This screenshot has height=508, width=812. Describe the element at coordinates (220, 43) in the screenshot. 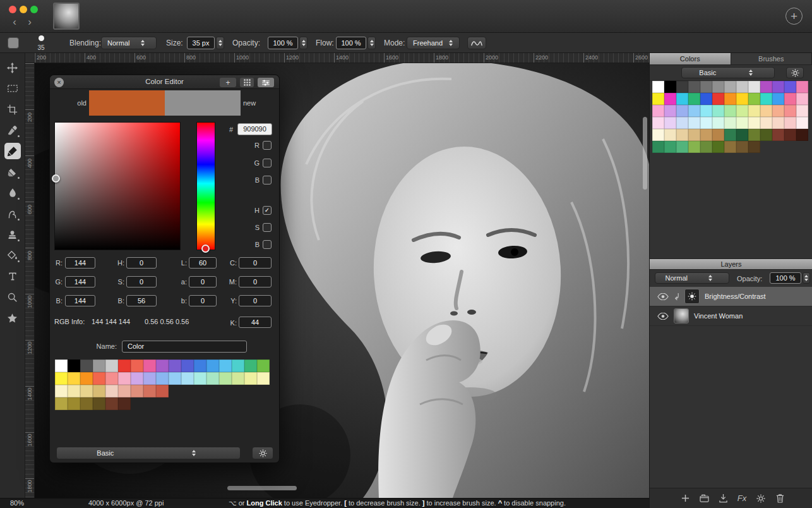

I see `size-stepper` at that location.